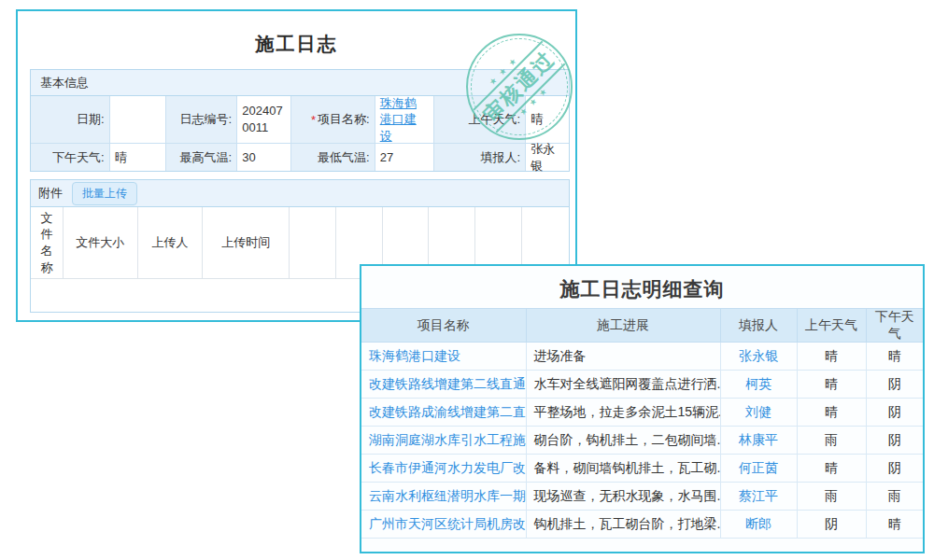 This screenshot has height=560, width=934. Describe the element at coordinates (623, 357) in the screenshot. I see `cell-progress: 进场准备` at that location.